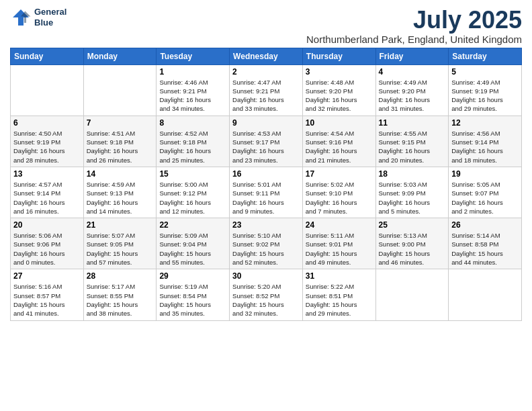 This screenshot has width=532, height=411. What do you see at coordinates (50, 12) in the screenshot?
I see `logo-line1: General` at bounding box center [50, 12].